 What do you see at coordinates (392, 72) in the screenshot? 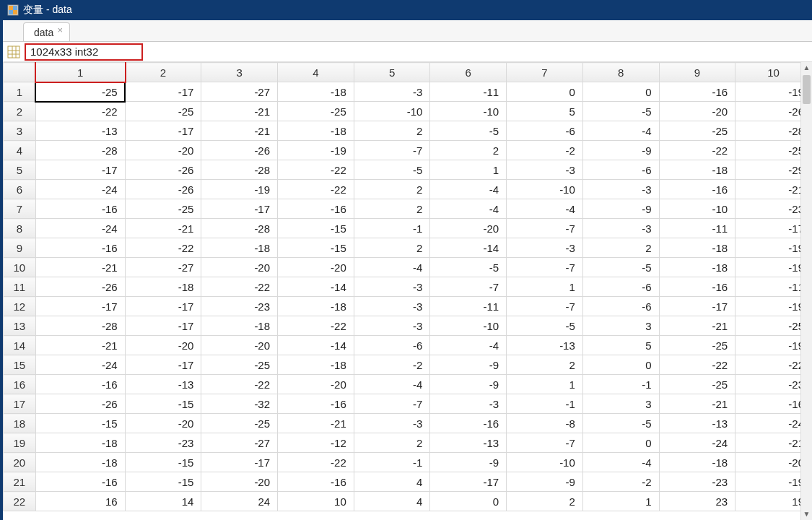
I see `col-header: 5` at bounding box center [392, 72].